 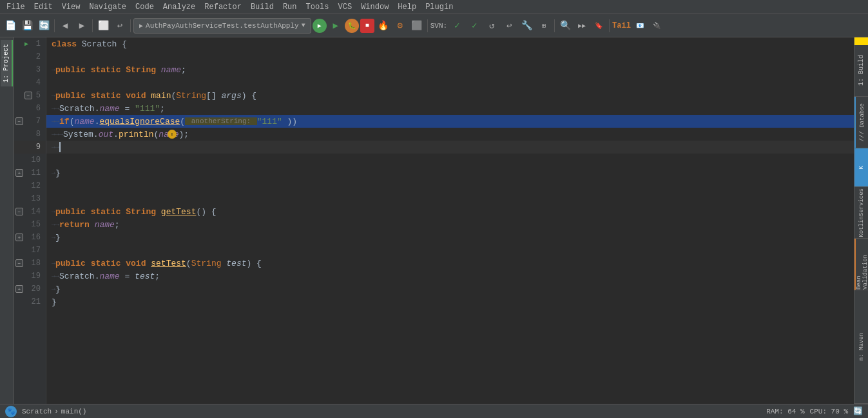 I want to click on gutter-line-11: + 11, so click(x=30, y=173).